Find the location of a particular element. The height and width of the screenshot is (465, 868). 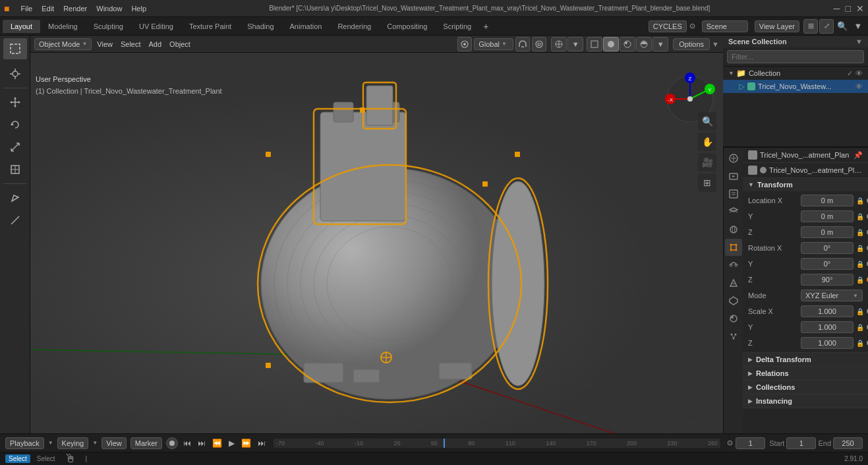

play-btn: ▶ is located at coordinates (232, 443).